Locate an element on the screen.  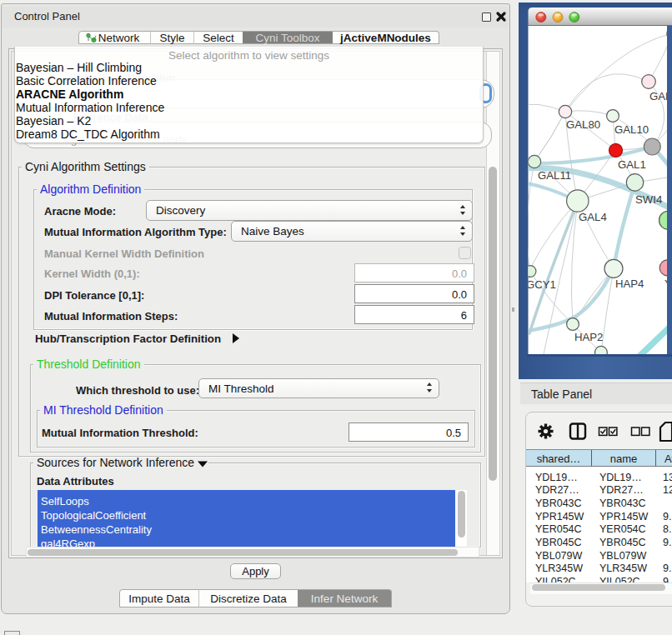
svg-text: GAL4 is located at coordinates (593, 217).